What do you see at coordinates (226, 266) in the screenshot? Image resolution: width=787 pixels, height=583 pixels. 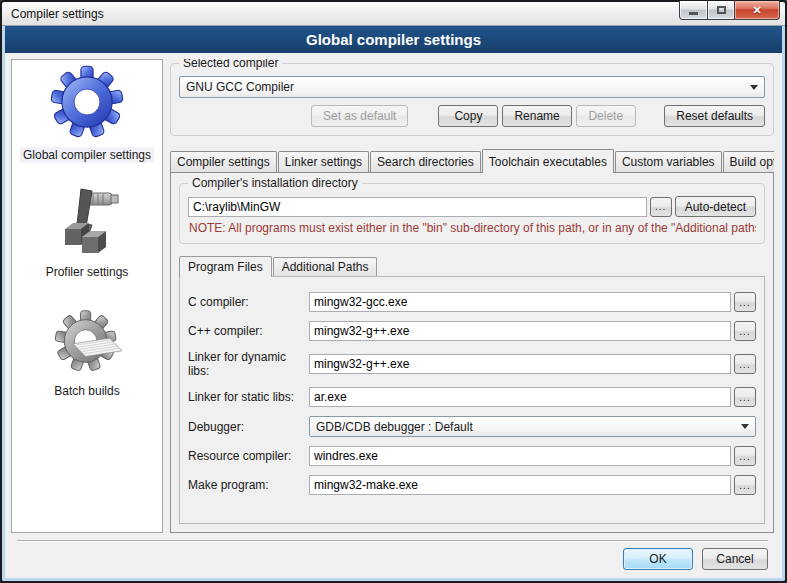 I see `tab-program-files: Program Files` at bounding box center [226, 266].